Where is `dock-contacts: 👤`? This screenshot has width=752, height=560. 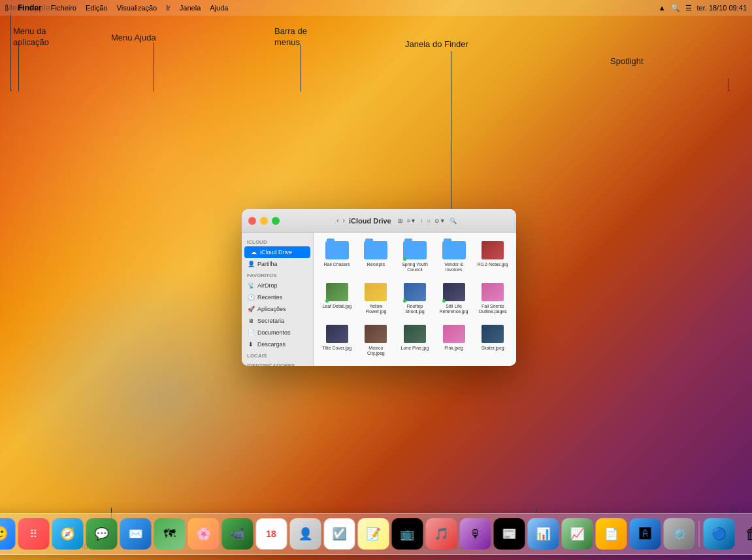
dock-contacts: 👤 is located at coordinates (305, 534).